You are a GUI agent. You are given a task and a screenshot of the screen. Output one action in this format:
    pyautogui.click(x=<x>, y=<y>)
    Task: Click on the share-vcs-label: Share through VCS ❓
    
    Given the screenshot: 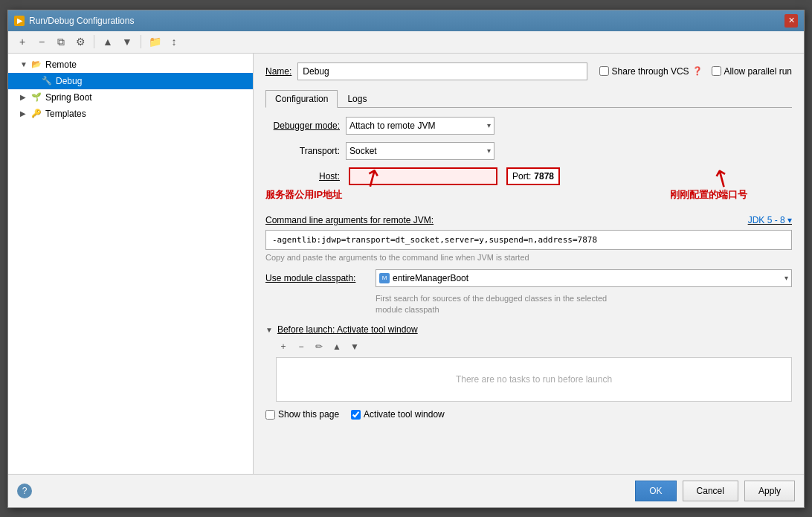 What is the action you would take?
    pyautogui.click(x=651, y=71)
    